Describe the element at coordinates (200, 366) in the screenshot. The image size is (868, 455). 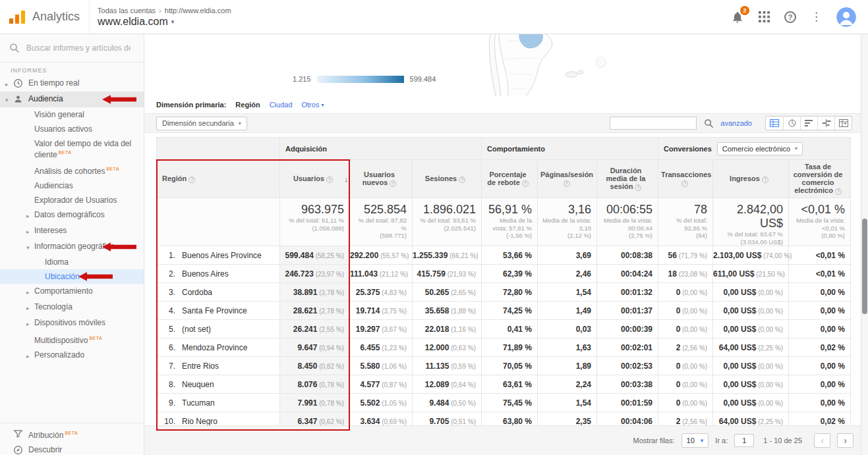
I see `region-name: Entre Rios` at that location.